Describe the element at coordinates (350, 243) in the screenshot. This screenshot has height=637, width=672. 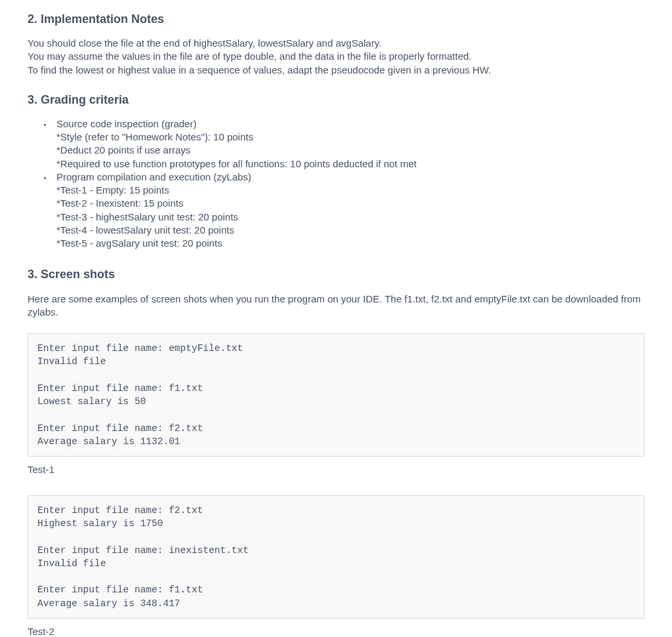
I see `grading-item-sub: *Test-5 - avgSalary unit test: 20 points` at that location.